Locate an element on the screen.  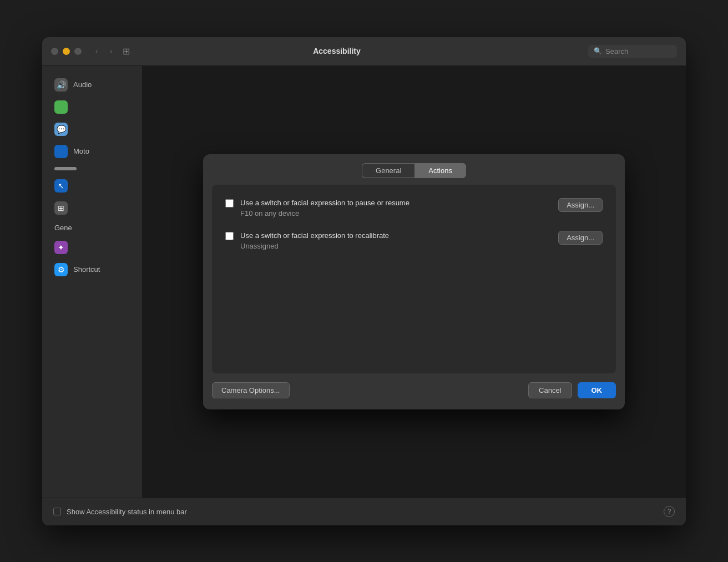
sidebar-item-motor: Moto is located at coordinates (92, 151).